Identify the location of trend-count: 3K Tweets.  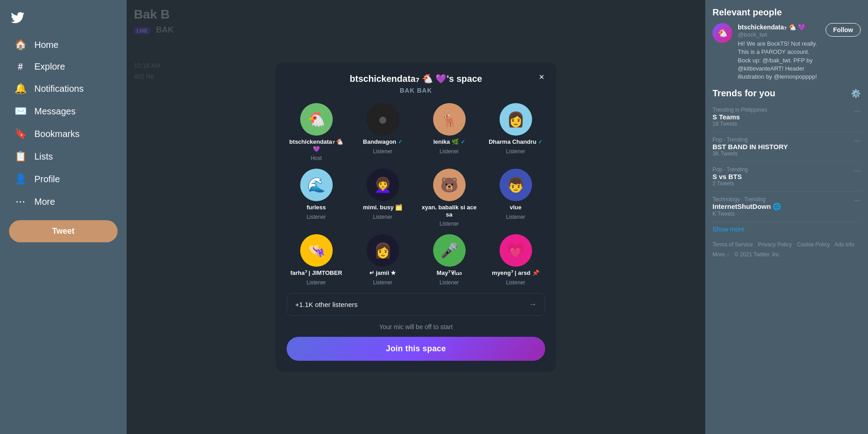
(750, 154).